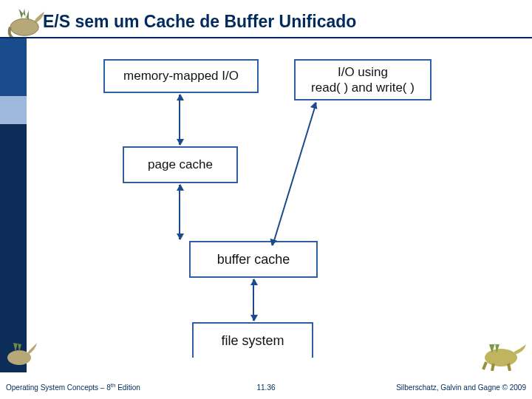 The width and height of the screenshot is (532, 399). I want to click on box-page-cache: page cache, so click(180, 165).